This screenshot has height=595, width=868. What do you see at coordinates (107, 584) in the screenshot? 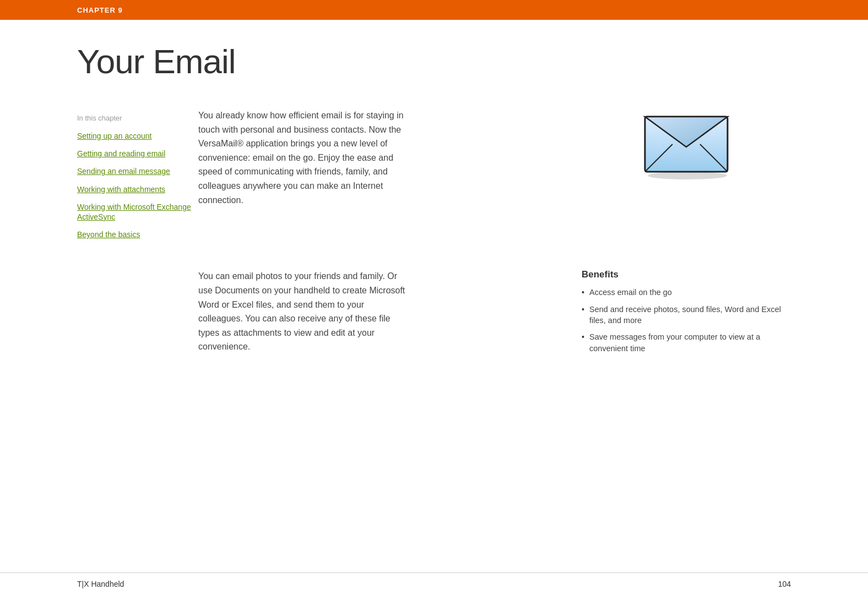
I see `footer-brand-suffix: Handheld` at bounding box center [107, 584].